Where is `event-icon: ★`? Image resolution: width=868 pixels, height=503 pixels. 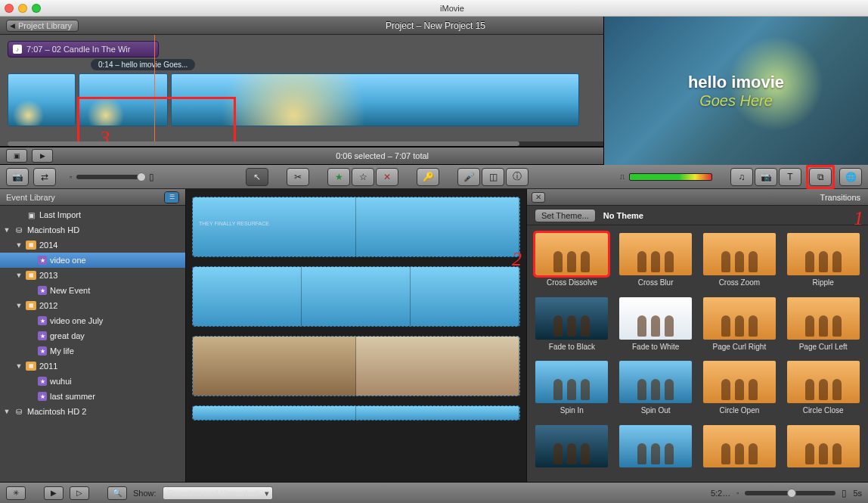 event-icon: ★ is located at coordinates (42, 336).